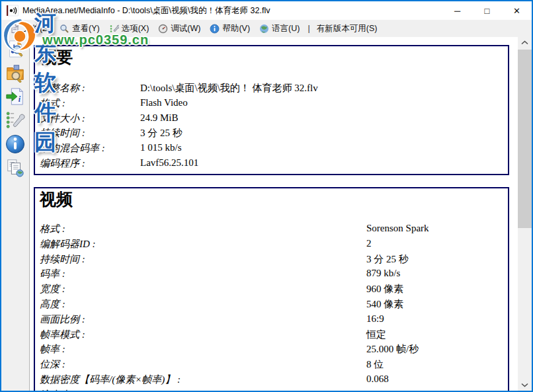  I want to click on import-info-icon: i, so click(15, 97).